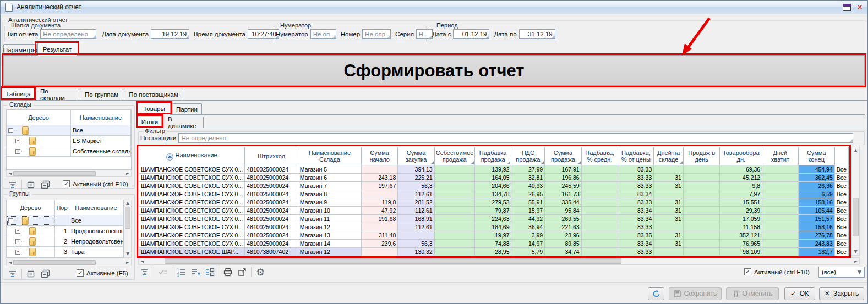 The width and height of the screenshot is (868, 304). I want to click on table-cell: 15,97, so click(528, 211).